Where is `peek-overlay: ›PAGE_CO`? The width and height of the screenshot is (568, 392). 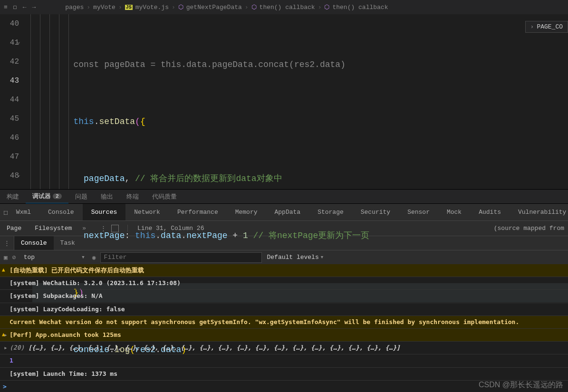
peek-overlay: ›PAGE_CO is located at coordinates (547, 27).